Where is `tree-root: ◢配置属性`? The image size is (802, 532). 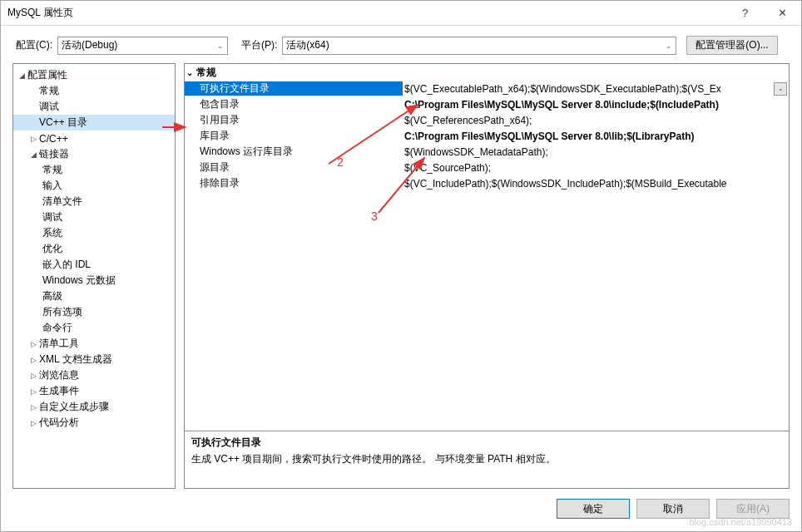 tree-root: ◢配置属性 is located at coordinates (94, 75).